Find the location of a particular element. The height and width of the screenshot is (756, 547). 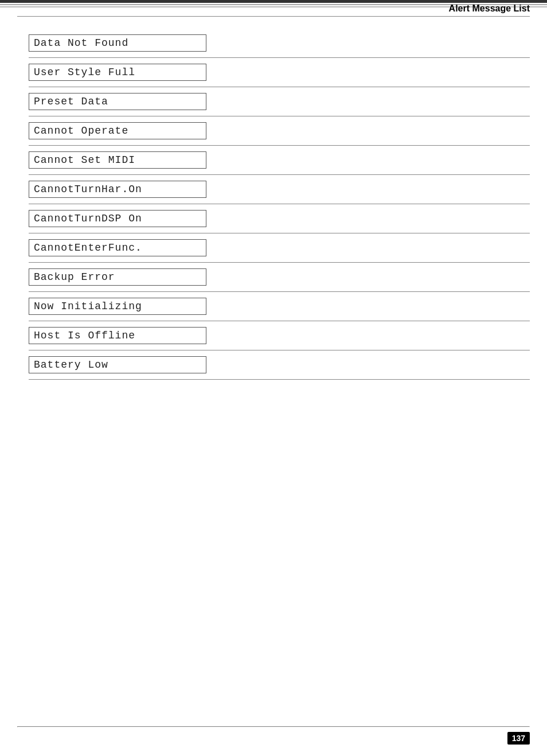

message-description-cannot-enter-func is located at coordinates (368, 240).